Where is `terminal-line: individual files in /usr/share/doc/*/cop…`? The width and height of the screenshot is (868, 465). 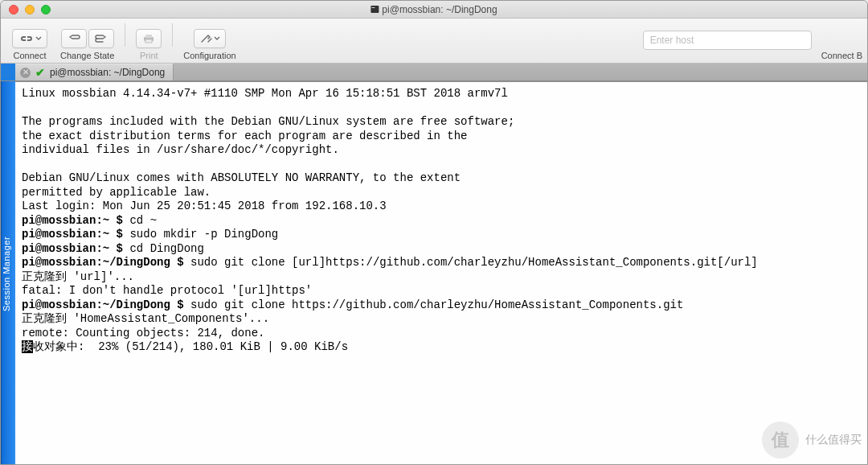 terminal-line: individual files in /usr/share/doc/*/cop… is located at coordinates (441, 150).